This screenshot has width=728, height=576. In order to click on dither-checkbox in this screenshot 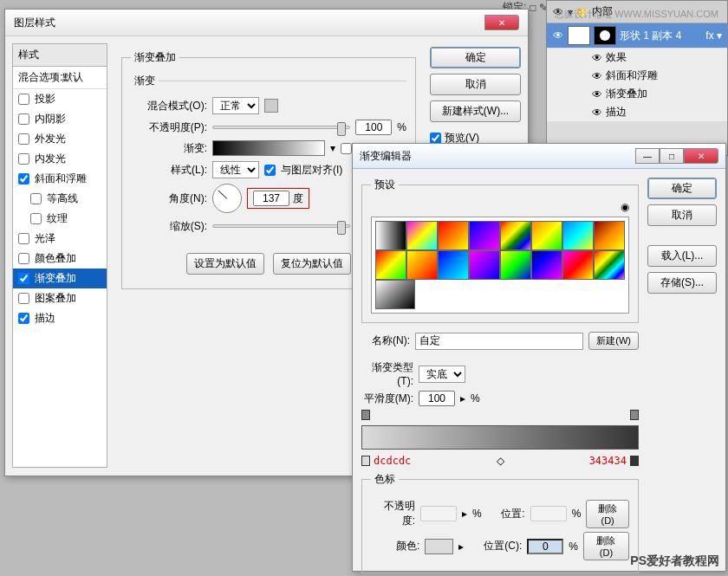, I will do `click(271, 106)`.